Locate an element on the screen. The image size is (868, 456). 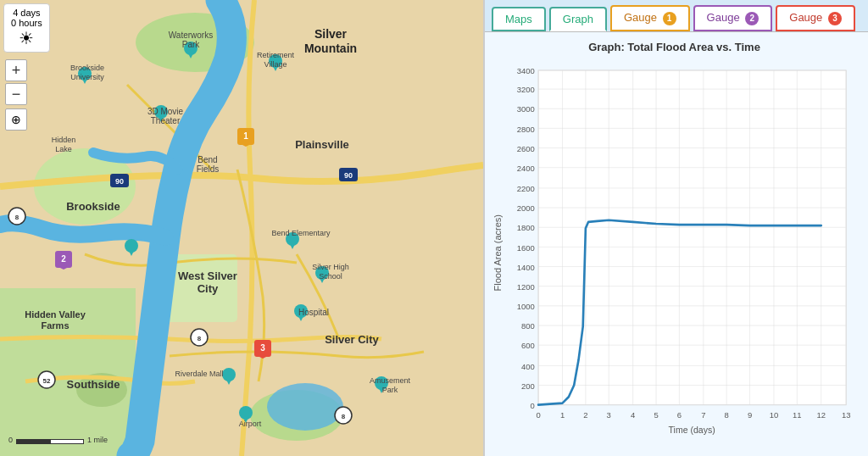
y-axis-label: Flood Area (acres) is located at coordinates (496, 253).